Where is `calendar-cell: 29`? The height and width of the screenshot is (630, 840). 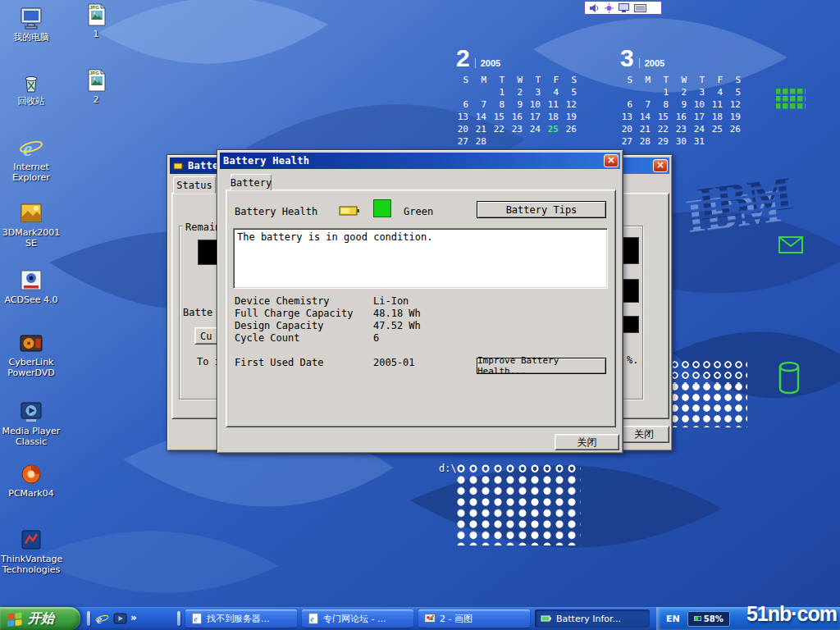
calendar-cell: 29 is located at coordinates (665, 143).